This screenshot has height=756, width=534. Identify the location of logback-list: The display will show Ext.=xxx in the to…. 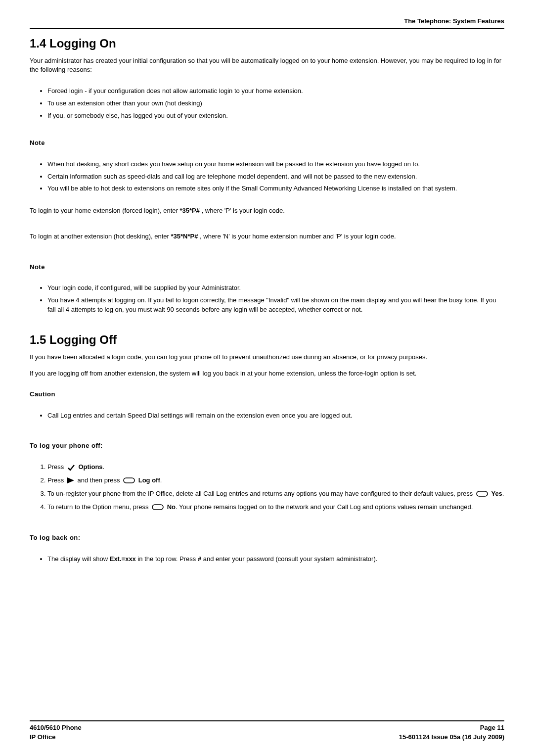
(267, 559).